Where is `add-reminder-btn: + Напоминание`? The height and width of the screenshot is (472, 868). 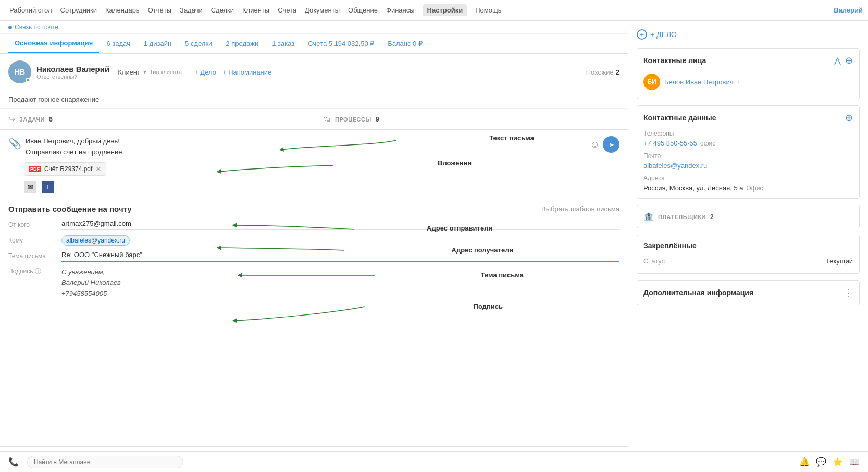 add-reminder-btn: + Напоминание is located at coordinates (247, 72).